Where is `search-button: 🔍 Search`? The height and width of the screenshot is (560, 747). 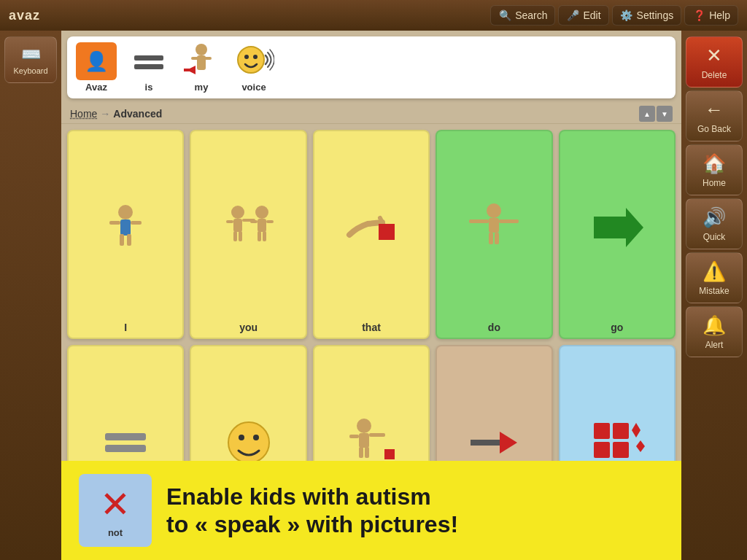 search-button: 🔍 Search is located at coordinates (522, 15).